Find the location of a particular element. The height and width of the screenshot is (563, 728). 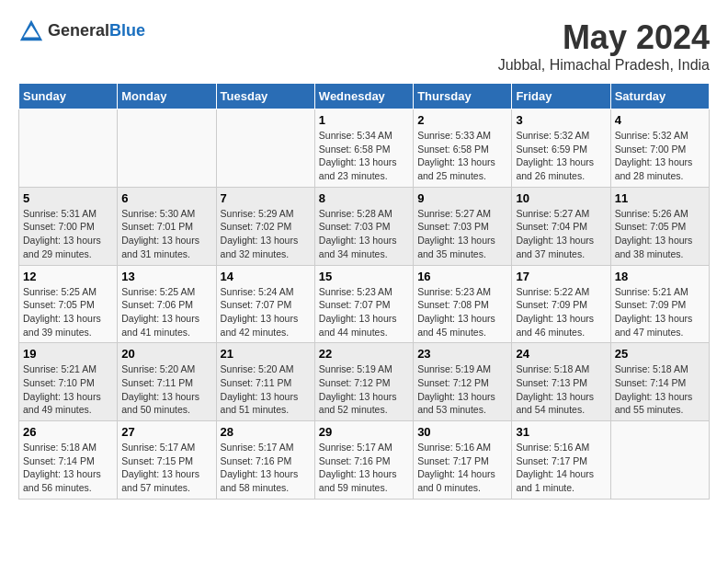

day-number: 3 is located at coordinates (561, 120).